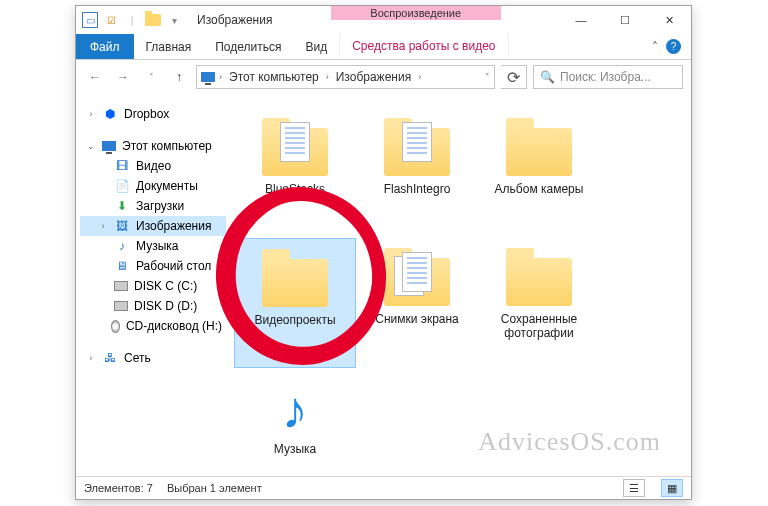 Image resolution: width=768 pixels, height=506 pixels. What do you see at coordinates (122, 266) in the screenshot?
I see `desktop-icon: 🖥` at bounding box center [122, 266].